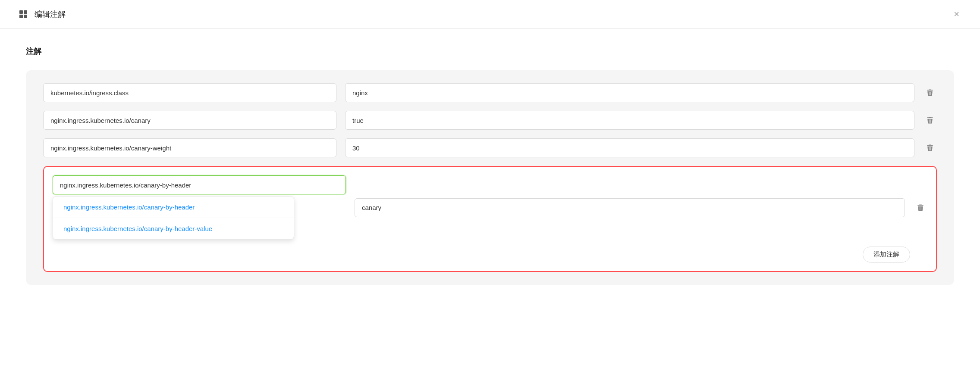  Describe the element at coordinates (886, 254) in the screenshot. I see `add-annotation-button: 添加注解` at that location.